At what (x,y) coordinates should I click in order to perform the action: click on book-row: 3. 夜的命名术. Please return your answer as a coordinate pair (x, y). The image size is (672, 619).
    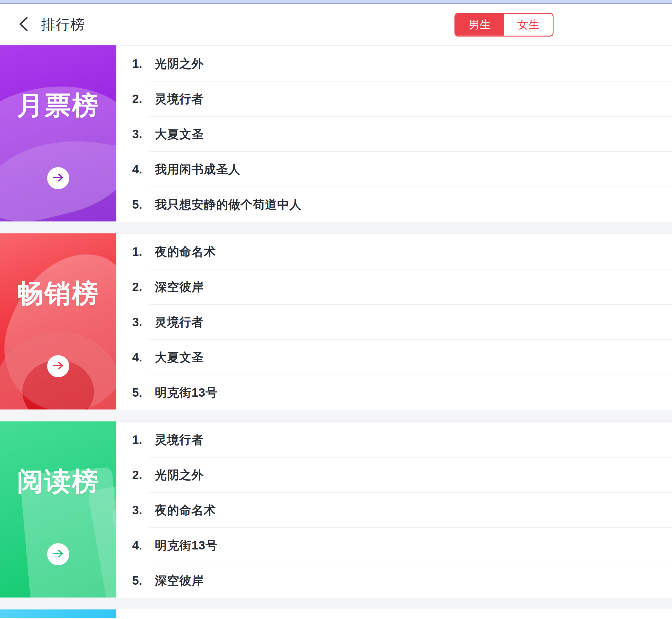
    Looking at the image, I should click on (394, 510).